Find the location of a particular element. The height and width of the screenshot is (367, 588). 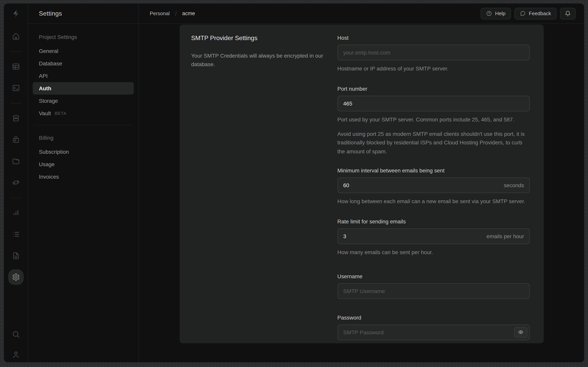

eye-icon is located at coordinates (521, 332).